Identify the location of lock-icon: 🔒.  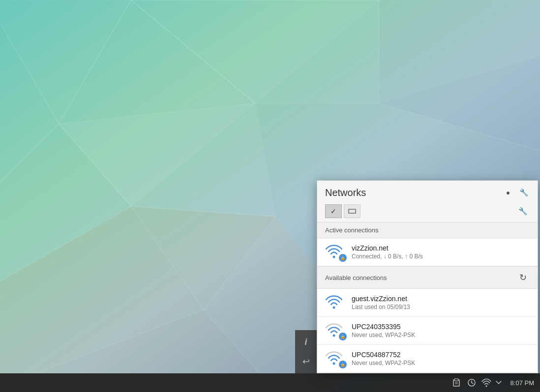
(343, 258).